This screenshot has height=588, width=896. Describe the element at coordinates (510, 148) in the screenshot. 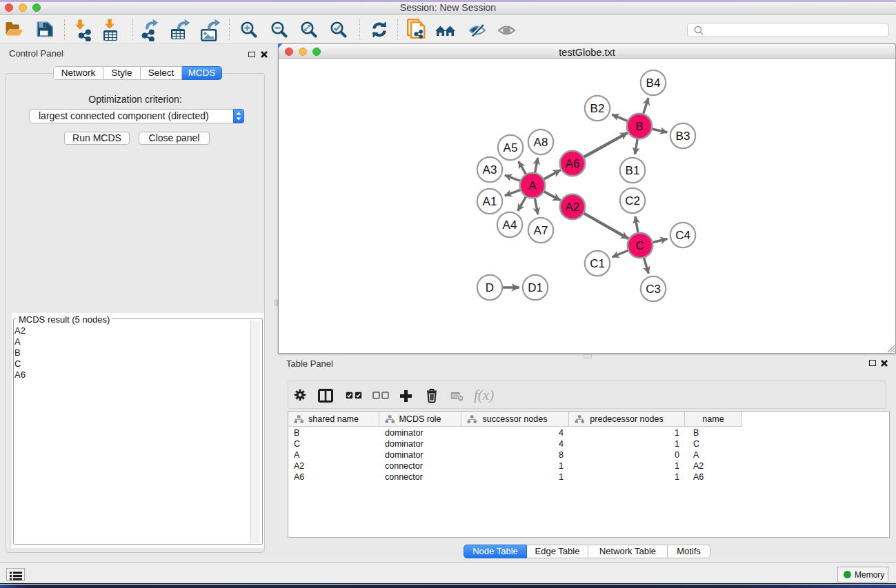

I see `svg-text: A5` at that location.